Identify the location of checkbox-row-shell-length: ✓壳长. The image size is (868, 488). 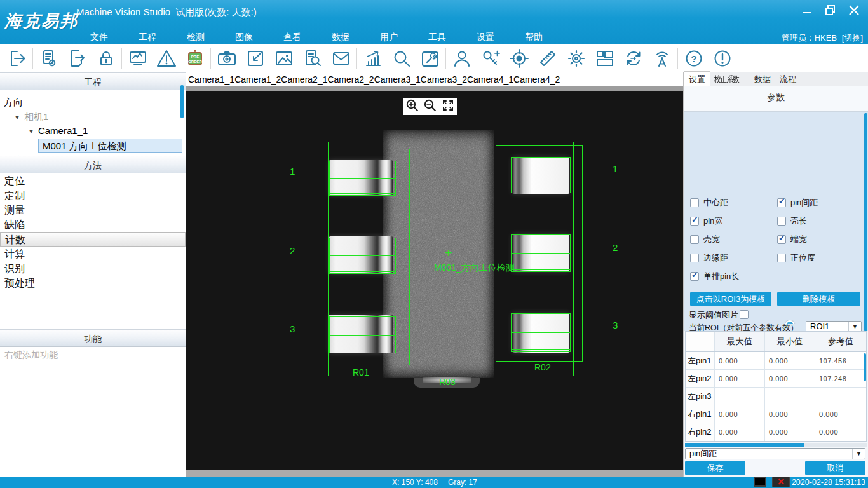
(792, 221).